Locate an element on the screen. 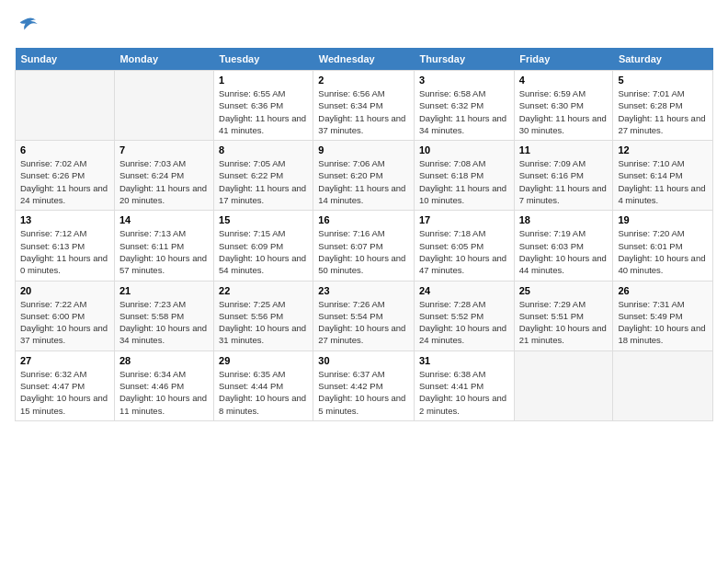  day-number: 28 is located at coordinates (164, 361).